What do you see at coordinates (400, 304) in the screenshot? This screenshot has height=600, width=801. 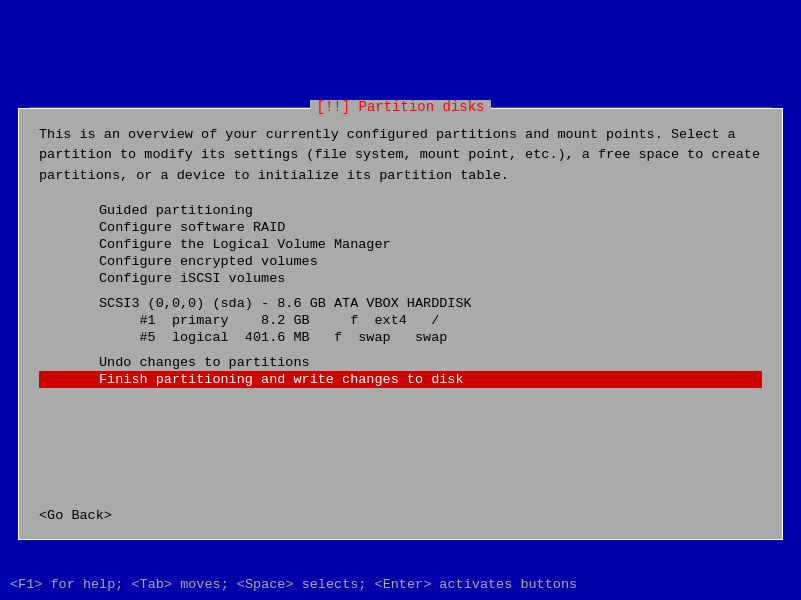 I see `menu-item-disk: SCSI3 (0,0,0) (sda) - 8.6 GB ATA VBOX HA…` at bounding box center [400, 304].